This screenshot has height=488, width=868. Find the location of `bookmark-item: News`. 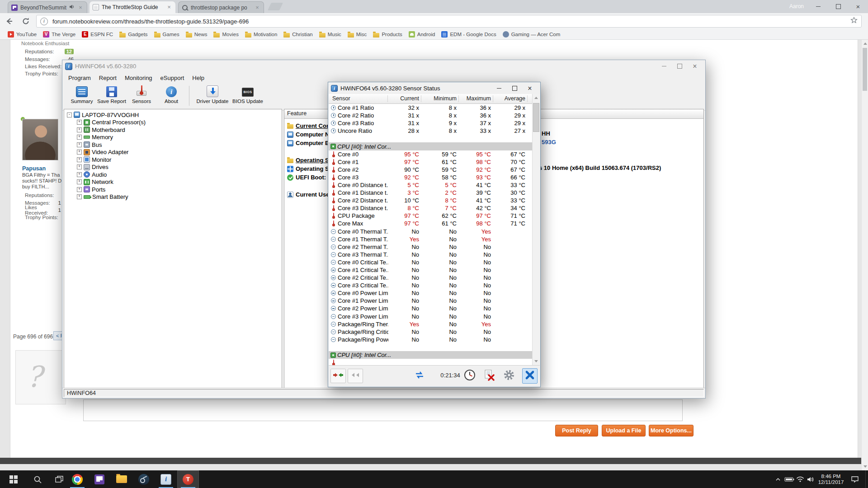

bookmark-item: News is located at coordinates (197, 34).